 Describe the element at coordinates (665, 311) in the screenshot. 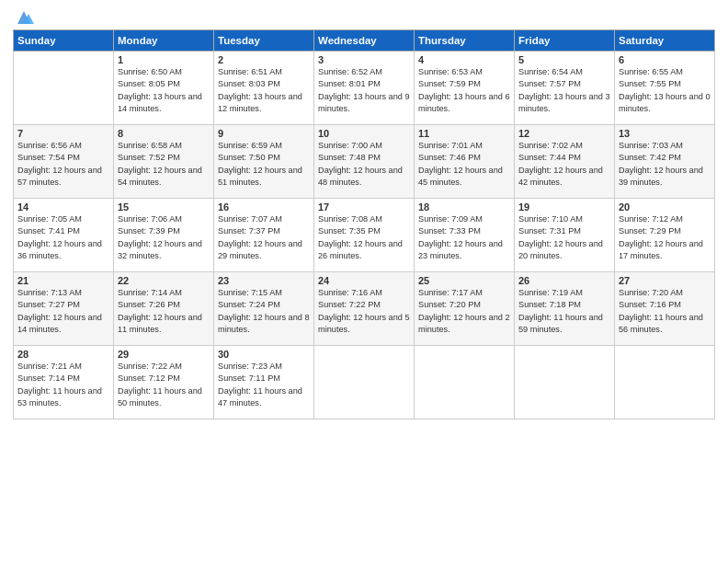

I see `day-info: Sunrise: 7:20 AMSunset: 7:16 PMDaylight:…` at that location.